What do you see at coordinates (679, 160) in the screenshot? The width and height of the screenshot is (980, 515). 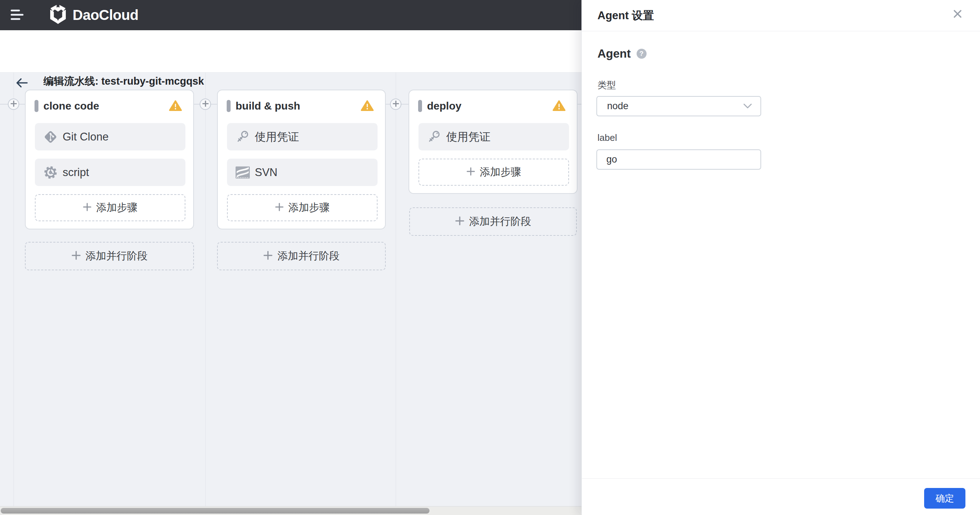 I see `label-input` at bounding box center [679, 160].